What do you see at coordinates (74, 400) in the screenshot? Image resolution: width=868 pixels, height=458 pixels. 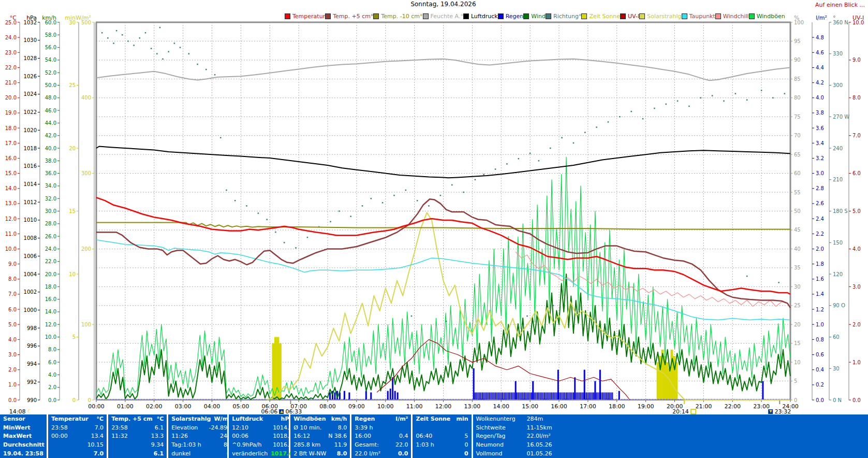 I see `axis-label: 0` at bounding box center [74, 400].